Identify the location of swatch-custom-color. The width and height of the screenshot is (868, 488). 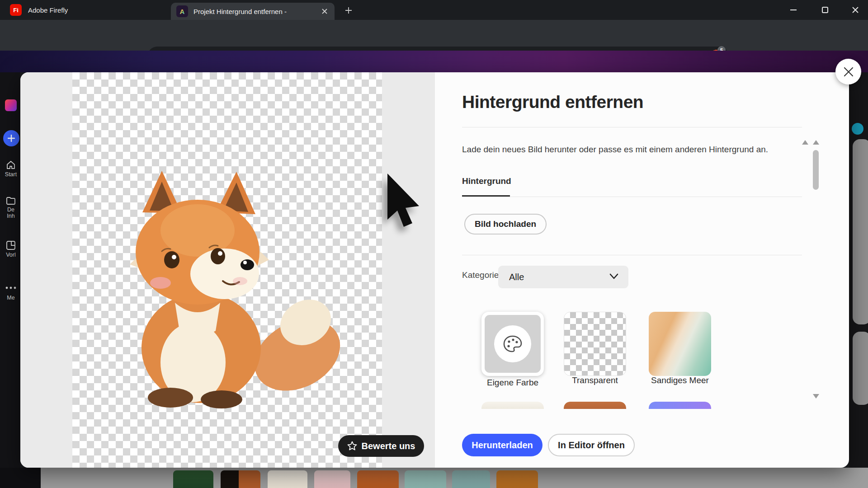
(513, 344).